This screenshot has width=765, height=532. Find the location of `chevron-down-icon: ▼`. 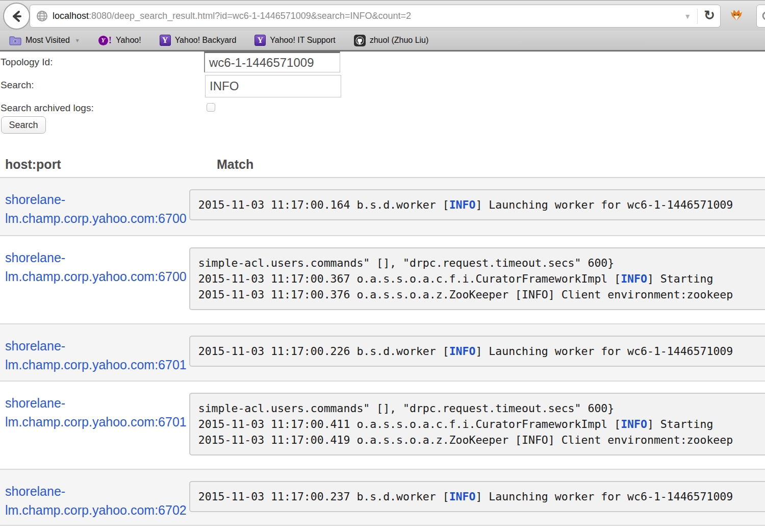

chevron-down-icon: ▼ is located at coordinates (78, 41).